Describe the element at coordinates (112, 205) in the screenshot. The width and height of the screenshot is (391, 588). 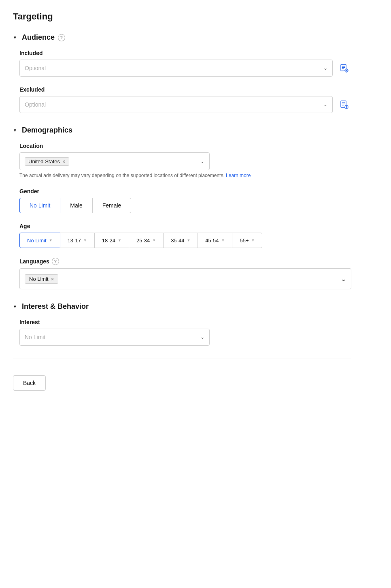
I see `gender-female-button: Female` at that location.